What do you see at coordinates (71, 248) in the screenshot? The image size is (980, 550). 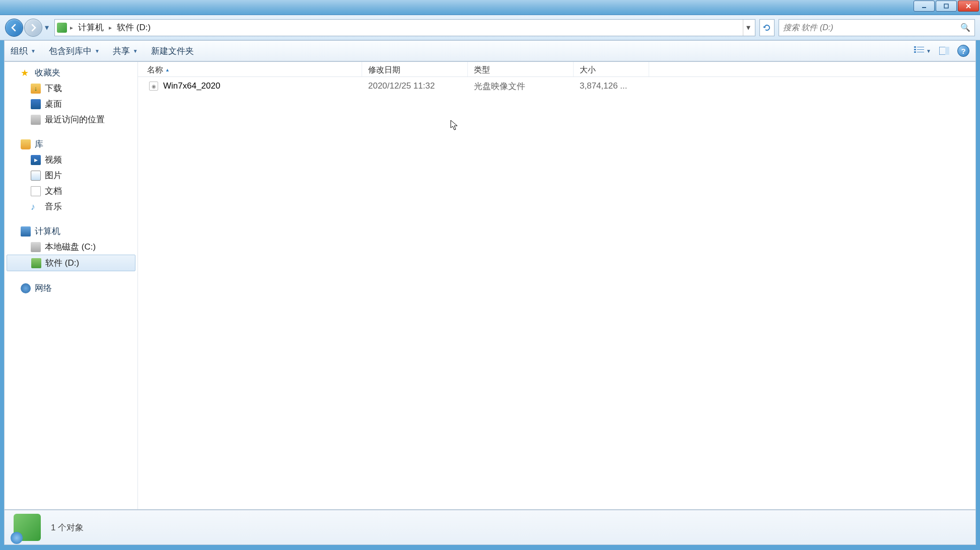 I see `sidebar-group-computer: 计算机 本地磁盘 (C:) 软件 (D:)` at bounding box center [71, 248].